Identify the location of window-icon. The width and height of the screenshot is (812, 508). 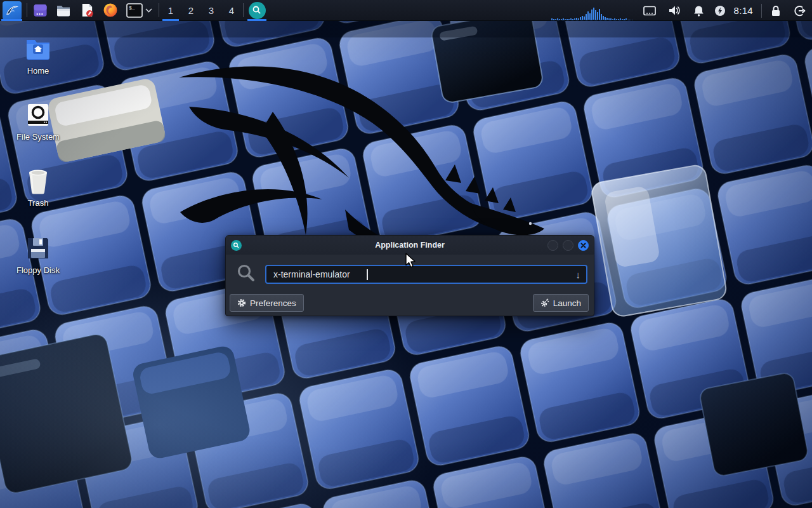
(41, 10).